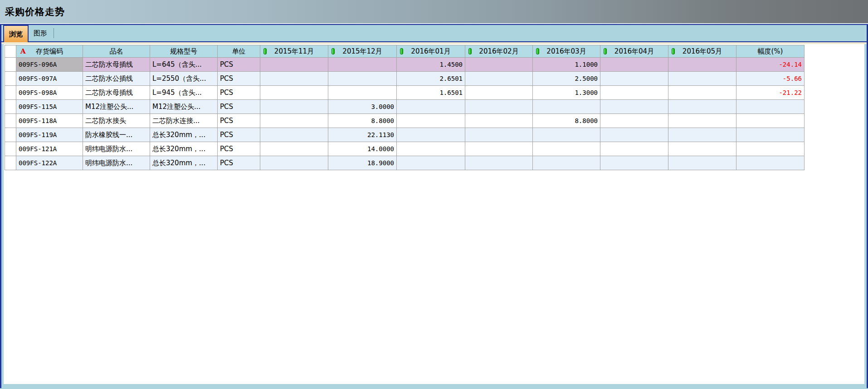  I want to click on tab-browse: 浏览, so click(16, 34).